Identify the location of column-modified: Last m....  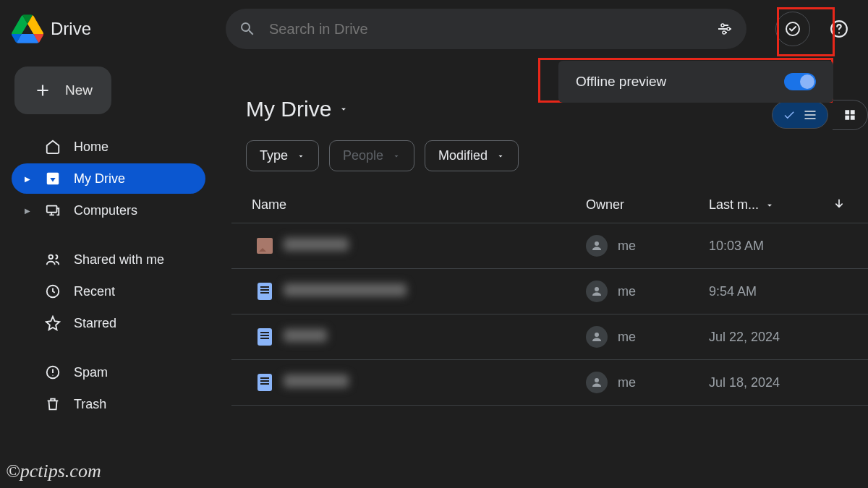
(767, 205).